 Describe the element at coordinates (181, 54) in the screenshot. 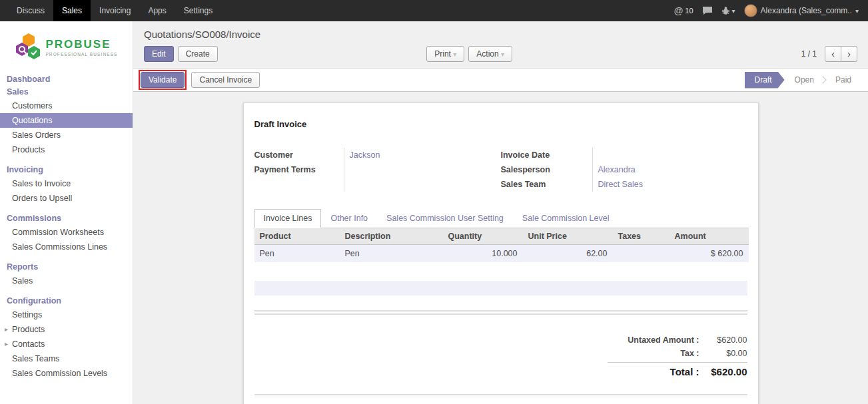

I see `cp-left-buttons: Edit Create` at that location.